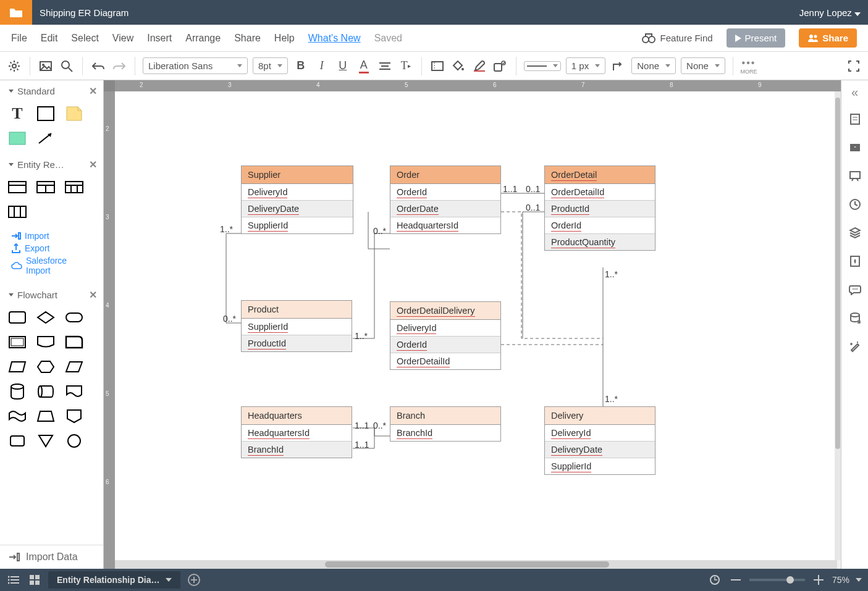  Describe the element at coordinates (838, 326) in the screenshot. I see `vertical-scrollbar` at that location.